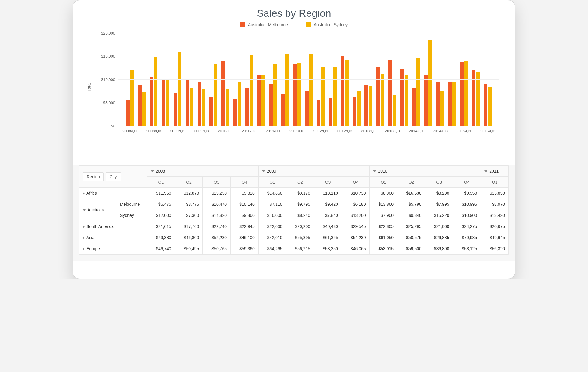  I want to click on data-cell: $10,140, so click(245, 205).